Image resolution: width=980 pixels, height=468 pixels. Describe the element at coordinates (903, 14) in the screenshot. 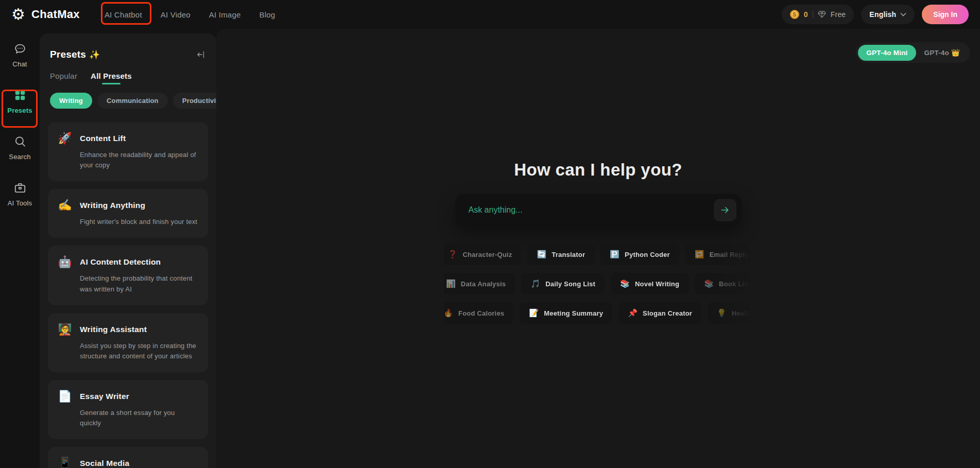

I see `chevron-down-icon` at that location.